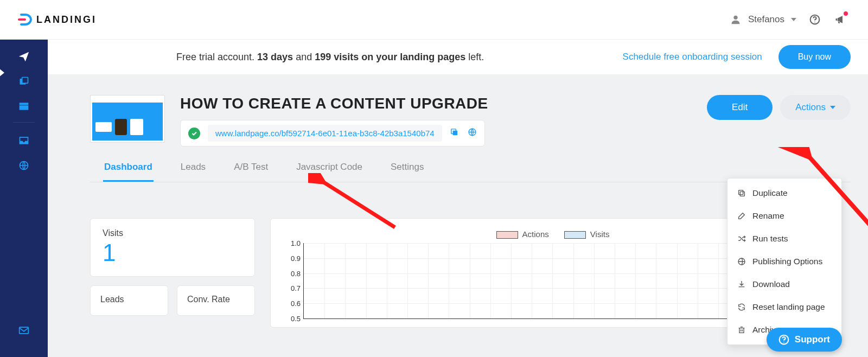 Image resolution: width=868 pixels, height=357 pixels. What do you see at coordinates (455, 133) in the screenshot?
I see `copy-url-button` at bounding box center [455, 133].